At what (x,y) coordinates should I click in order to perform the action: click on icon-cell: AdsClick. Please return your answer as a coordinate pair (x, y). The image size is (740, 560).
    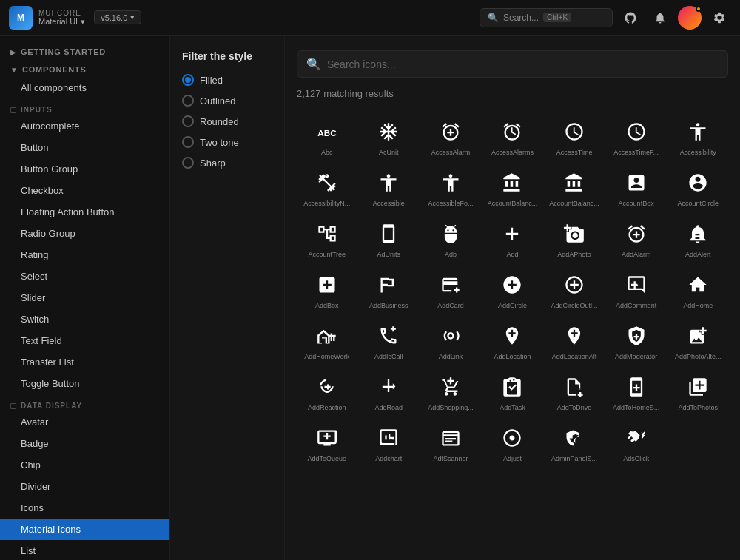
    Looking at the image, I should click on (636, 442).